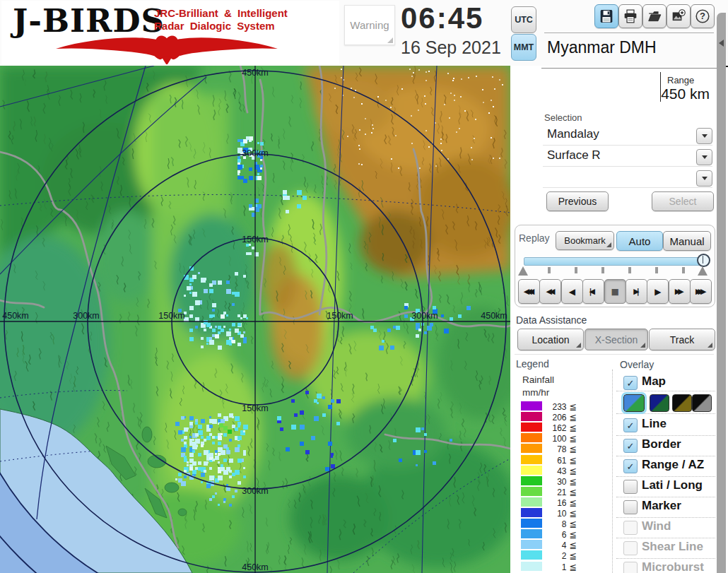  I want to click on select-button: Select, so click(683, 201).